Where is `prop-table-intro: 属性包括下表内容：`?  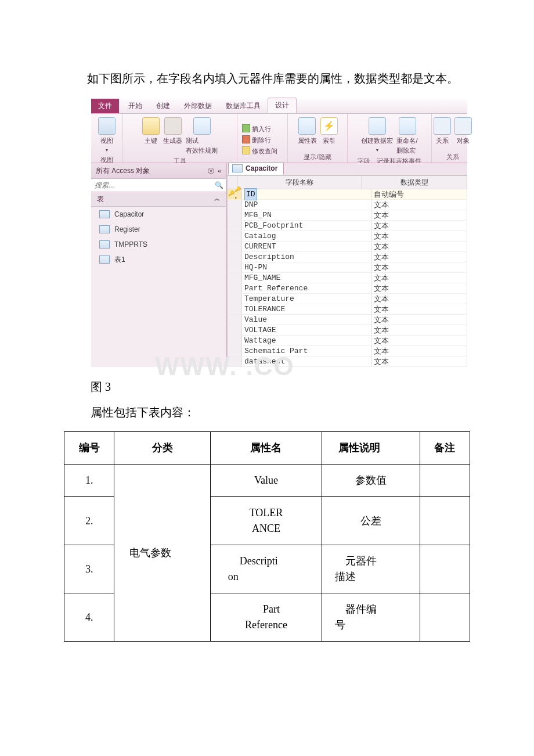
prop-table-intro: 属性包括下表内容： is located at coordinates (280, 412).